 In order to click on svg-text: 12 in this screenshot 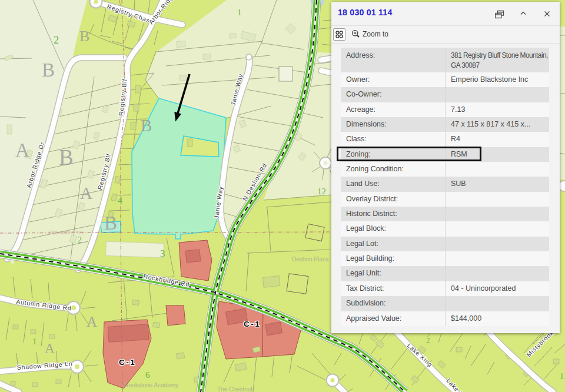, I will do `click(321, 191)`.